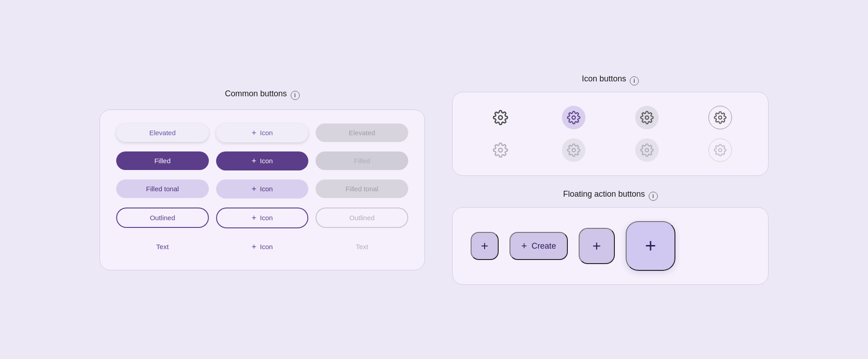 Image resolution: width=868 pixels, height=359 pixels. What do you see at coordinates (163, 161) in the screenshot?
I see `filled-button: Filled` at bounding box center [163, 161].